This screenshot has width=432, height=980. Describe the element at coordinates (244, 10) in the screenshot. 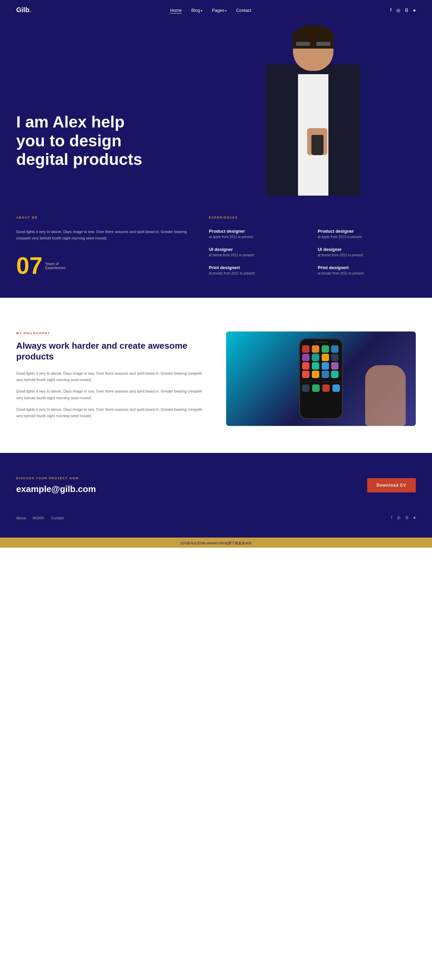

I see `nav-contact: Contact` at that location.